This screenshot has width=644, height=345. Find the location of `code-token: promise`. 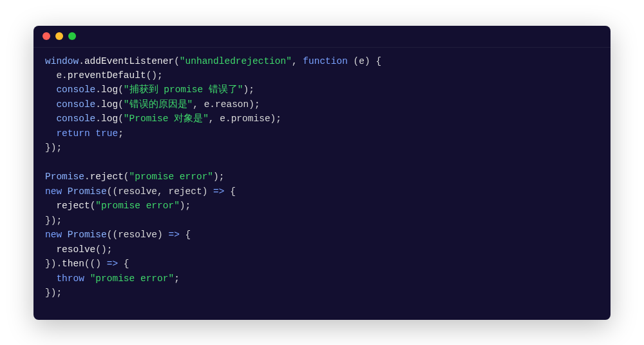

code-token: promise is located at coordinates (251, 119).